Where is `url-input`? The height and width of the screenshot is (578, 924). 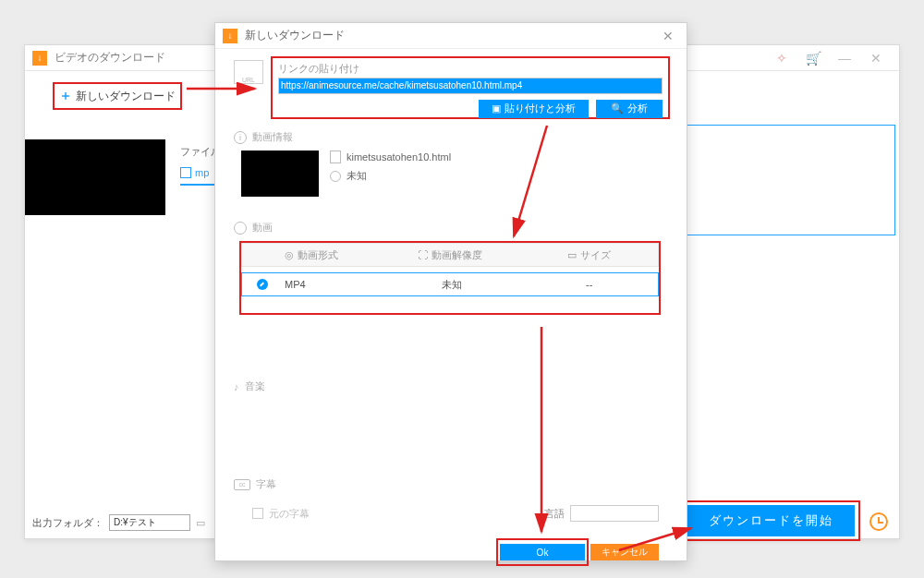 url-input is located at coordinates (470, 86).